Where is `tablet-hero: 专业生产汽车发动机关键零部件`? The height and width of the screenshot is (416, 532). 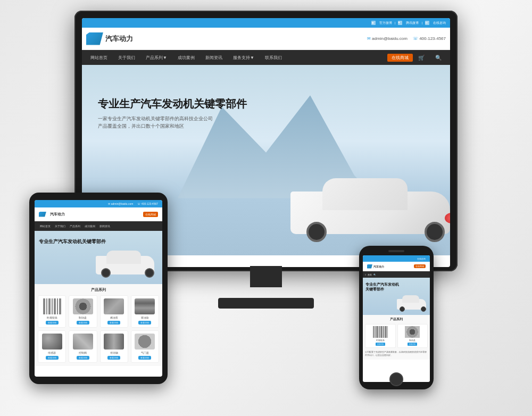
tablet-hero: 专业生产汽车发动机关键零部件 is located at coordinates (98, 257).